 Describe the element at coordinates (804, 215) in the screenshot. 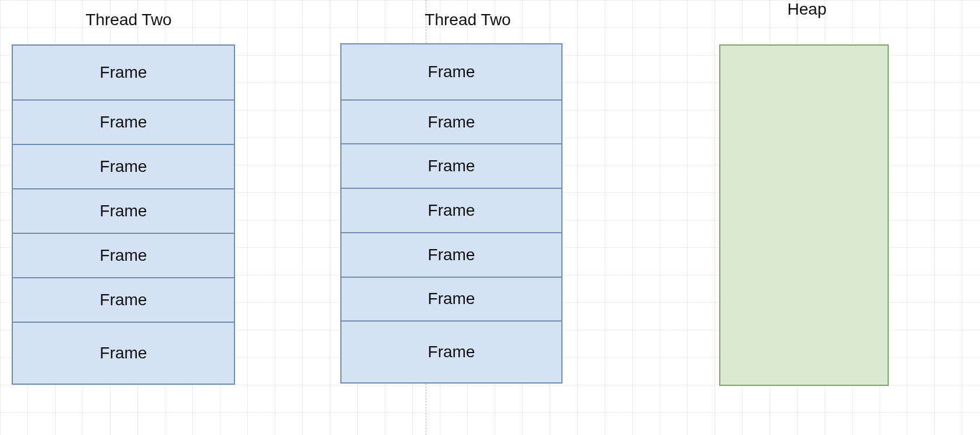

I see `heap-box` at that location.